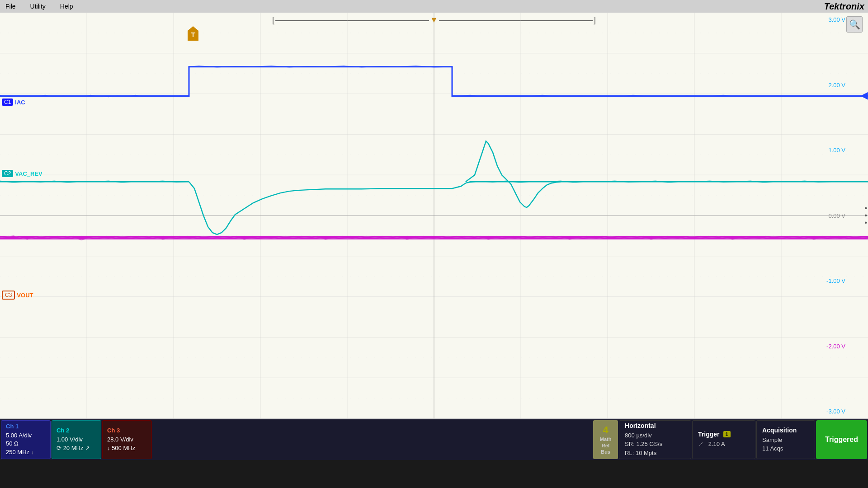  What do you see at coordinates (854, 24) in the screenshot?
I see `zoom-icon: 🔍` at bounding box center [854, 24].